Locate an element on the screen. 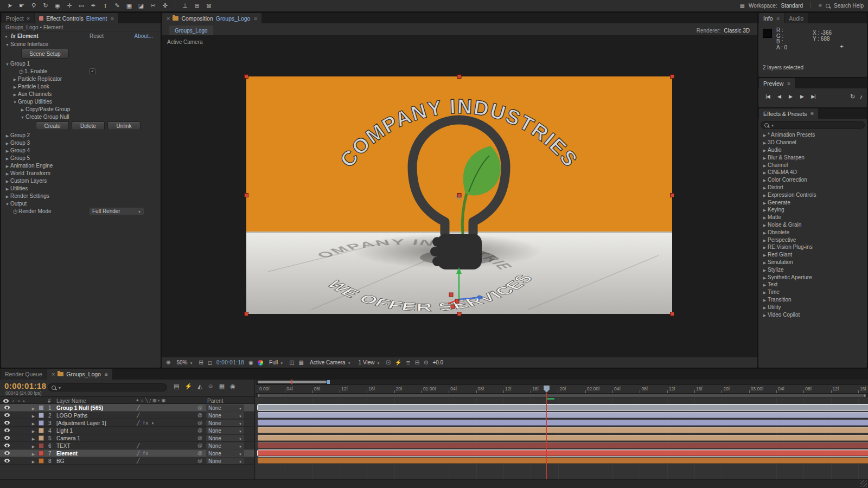 Image resolution: width=868 pixels, height=488 pixels. effect-tree-item: Copy/Paste Group is located at coordinates (81, 109).